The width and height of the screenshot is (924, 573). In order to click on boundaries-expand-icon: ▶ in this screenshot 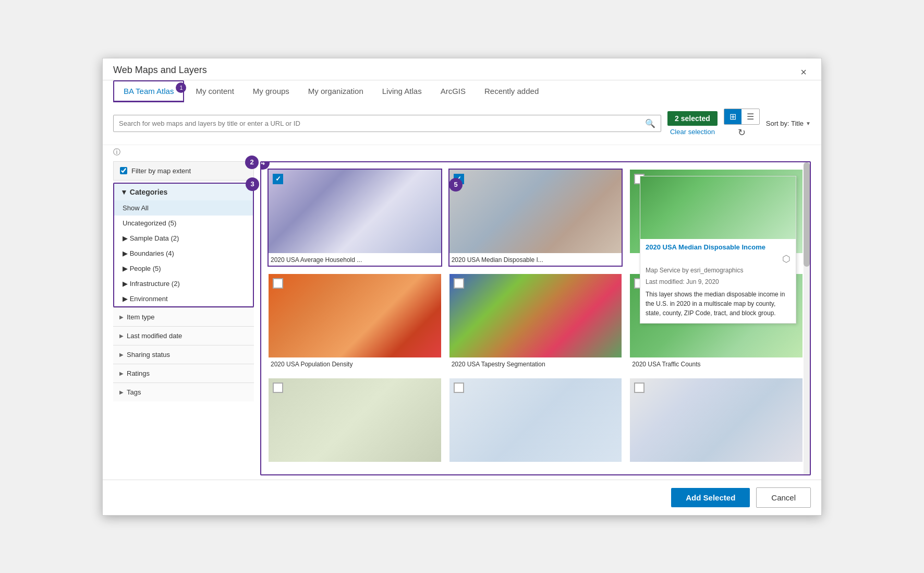, I will do `click(126, 254)`.